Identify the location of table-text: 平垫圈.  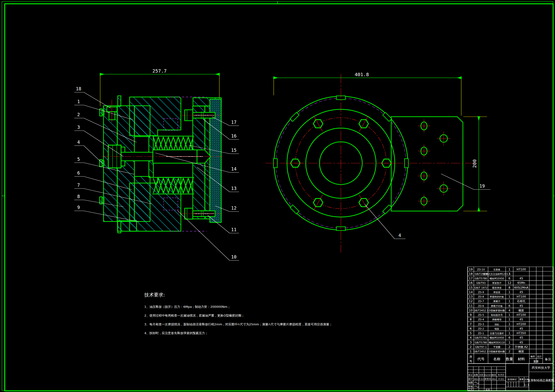
(497, 347).